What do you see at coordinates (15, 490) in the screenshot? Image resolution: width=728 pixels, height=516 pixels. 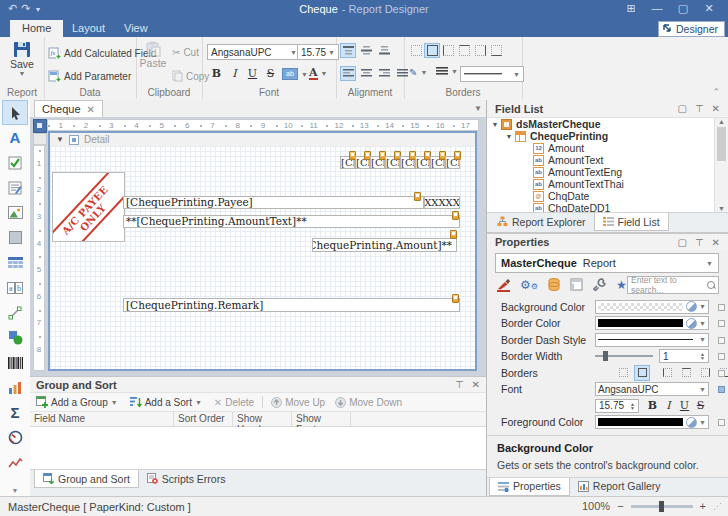 I see `toolbox-scroll-down-icon: ▼` at bounding box center [15, 490].